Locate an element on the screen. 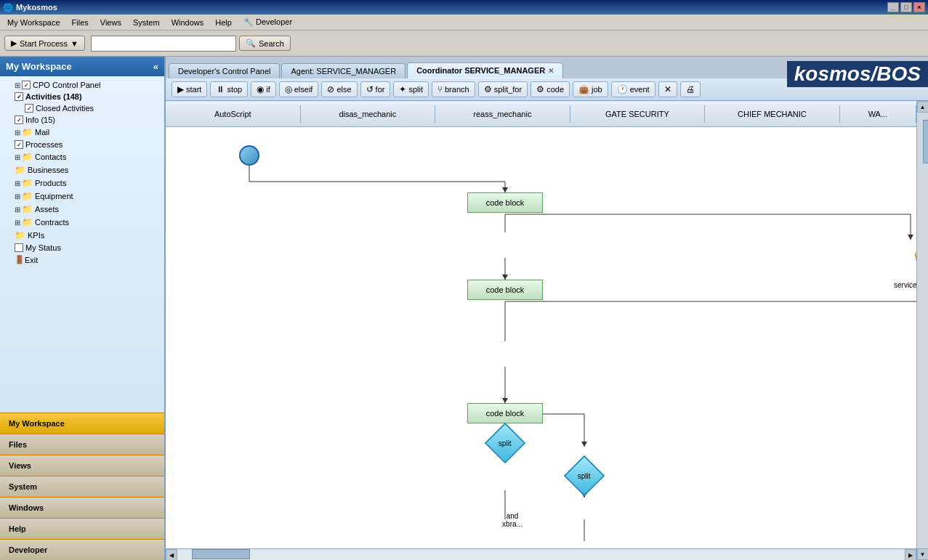 Image resolution: width=928 pixels, height=560 pixels. sidebar-item-processes: ✓ Processes is located at coordinates (82, 145).